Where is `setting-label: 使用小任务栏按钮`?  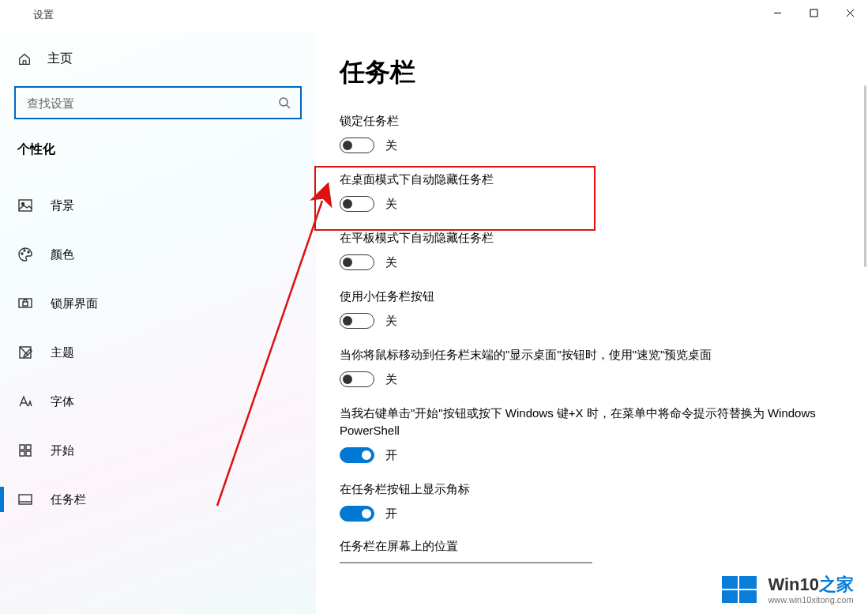 setting-label: 使用小任务栏按钮 is located at coordinates (588, 296).